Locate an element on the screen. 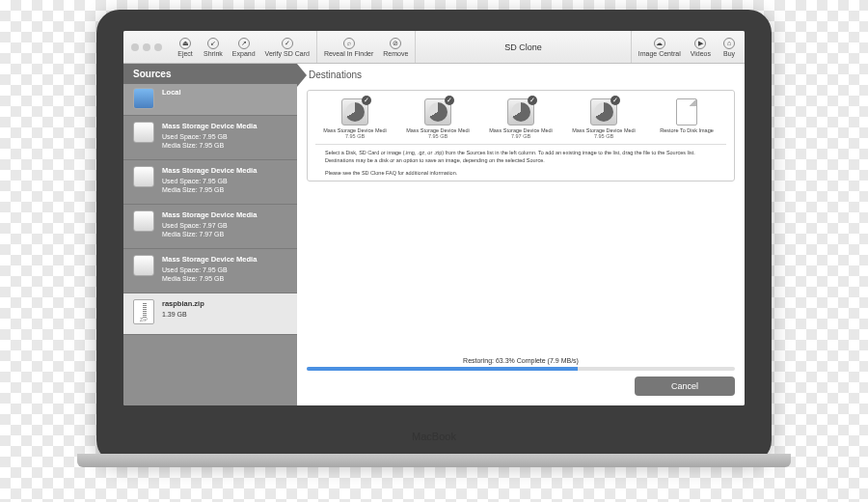 The height and width of the screenshot is (502, 868). dest-size is located at coordinates (687, 136).